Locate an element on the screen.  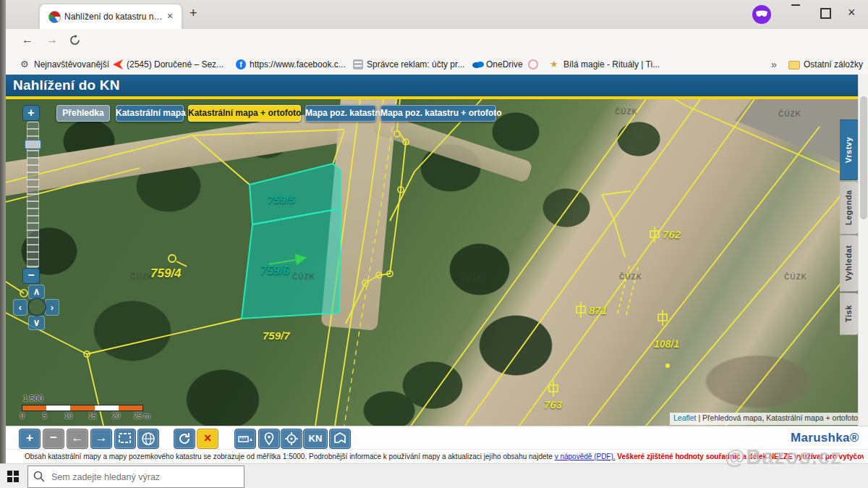
bookmark-label: Nejnavštěvovanější is located at coordinates (72, 64).